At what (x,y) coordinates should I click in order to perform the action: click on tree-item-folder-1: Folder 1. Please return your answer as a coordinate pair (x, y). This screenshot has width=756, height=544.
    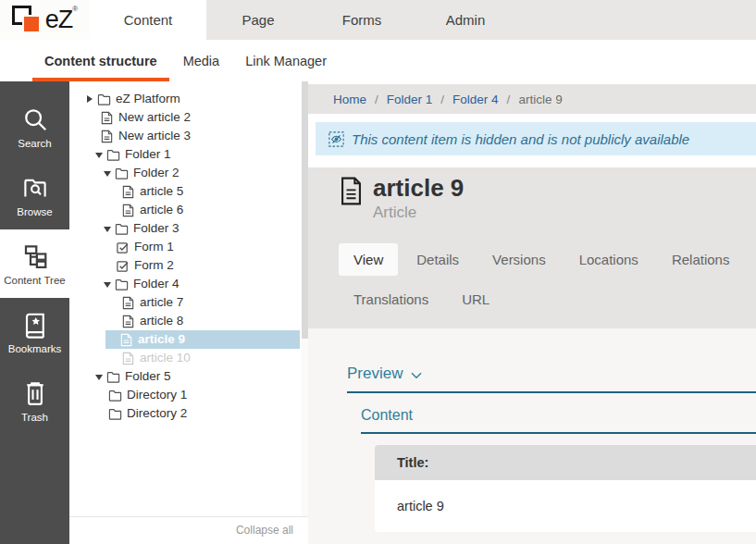
    Looking at the image, I should click on (189, 155).